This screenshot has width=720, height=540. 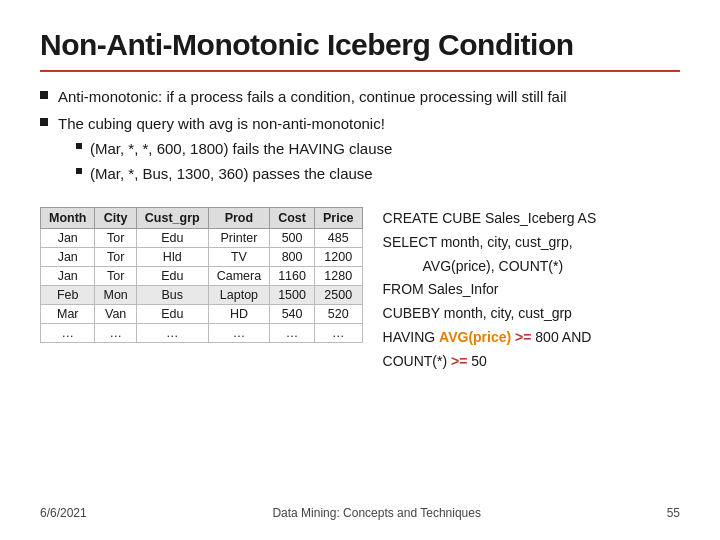 What do you see at coordinates (312, 98) in the screenshot?
I see `bullet-1-text: Anti-monotonic: if a process fails a con…` at bounding box center [312, 98].